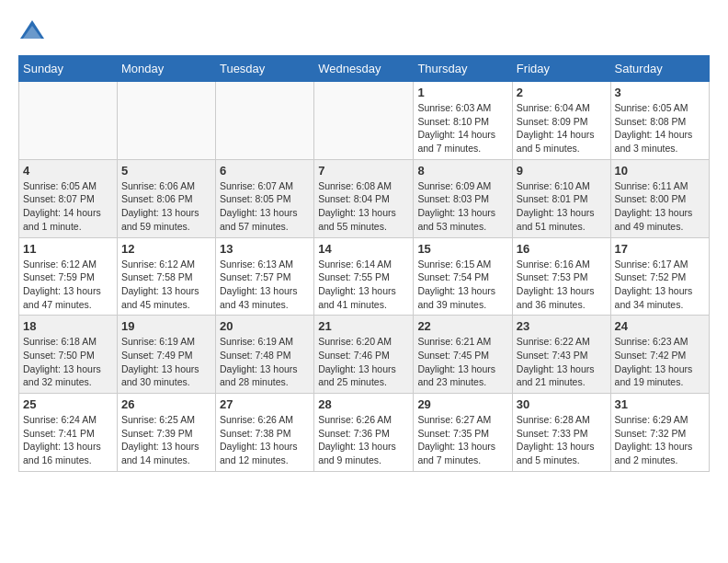 This screenshot has height=563, width=728. Describe the element at coordinates (364, 362) in the screenshot. I see `day-detail: Sunrise: 6:20 AM Sunset: 7:46 PM Dayligh…` at that location.